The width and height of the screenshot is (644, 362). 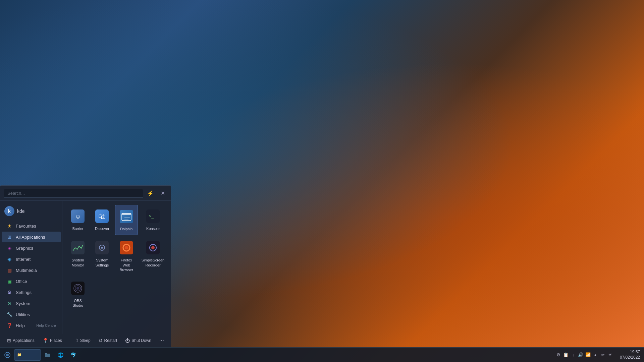 What do you see at coordinates (32, 267) in the screenshot?
I see `sidebar: k kde ★Favourites⊞All Applications◈Graph…` at bounding box center [32, 267].